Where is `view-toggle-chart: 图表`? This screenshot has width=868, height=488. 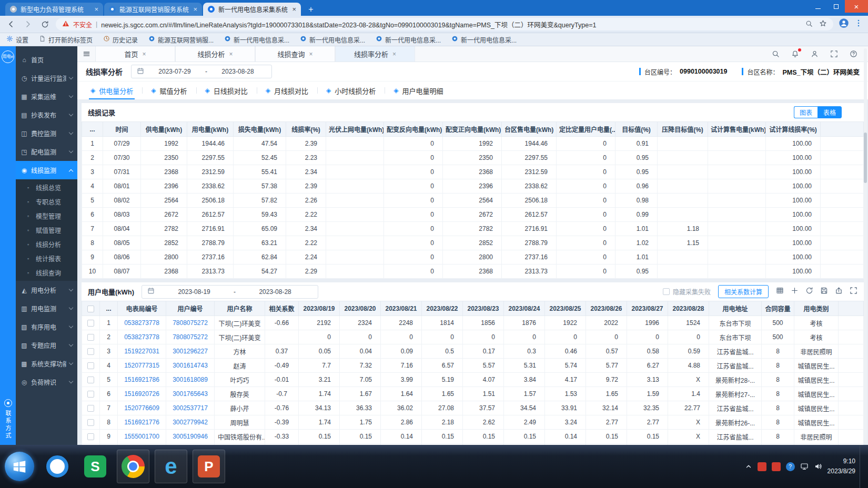
view-toggle-chart: 图表 is located at coordinates (806, 113).